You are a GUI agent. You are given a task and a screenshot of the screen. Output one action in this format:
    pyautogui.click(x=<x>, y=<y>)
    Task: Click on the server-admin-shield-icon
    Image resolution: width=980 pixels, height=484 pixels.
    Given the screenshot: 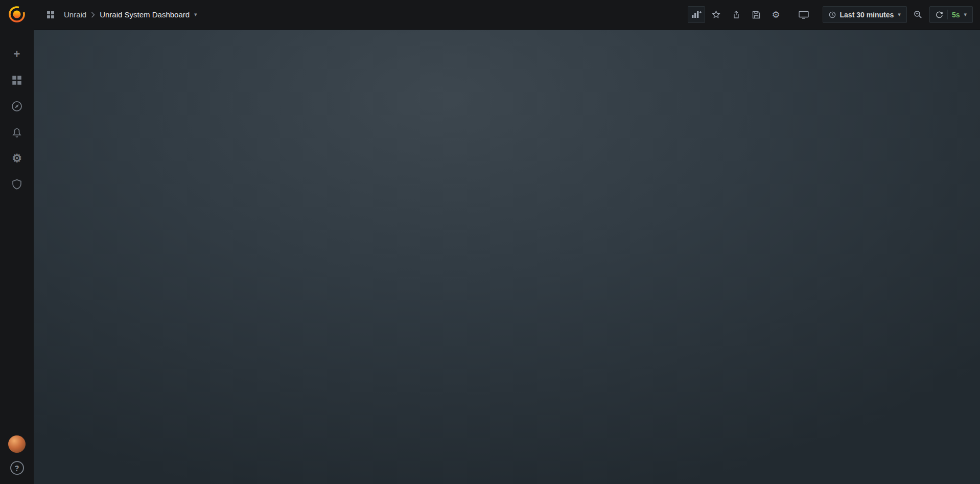 What is the action you would take?
    pyautogui.click(x=17, y=185)
    